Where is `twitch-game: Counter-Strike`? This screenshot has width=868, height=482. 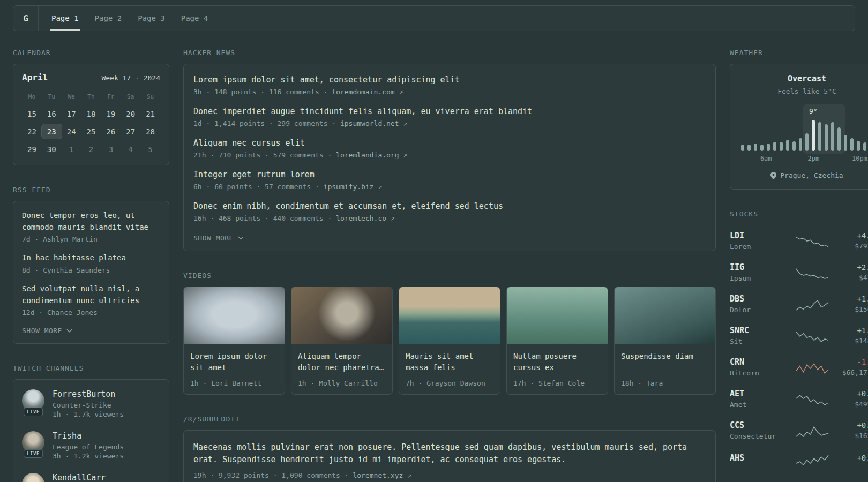 twitch-game: Counter-Strike is located at coordinates (88, 405).